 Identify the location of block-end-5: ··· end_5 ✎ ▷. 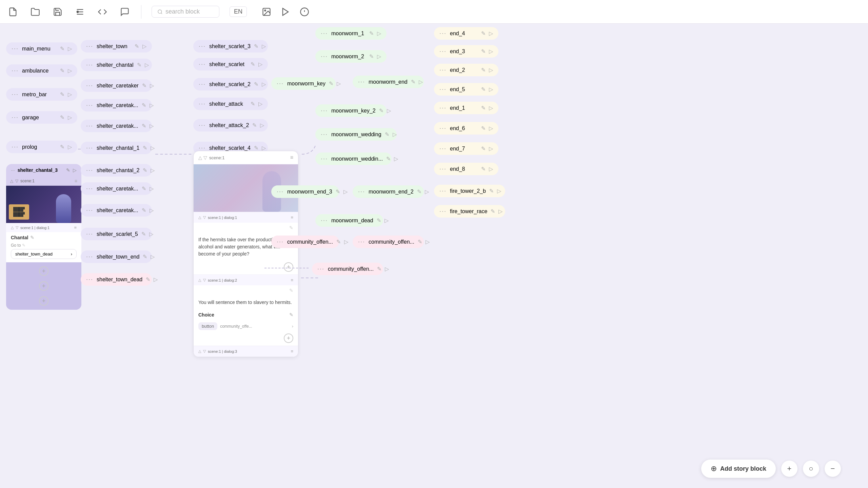
(466, 89).